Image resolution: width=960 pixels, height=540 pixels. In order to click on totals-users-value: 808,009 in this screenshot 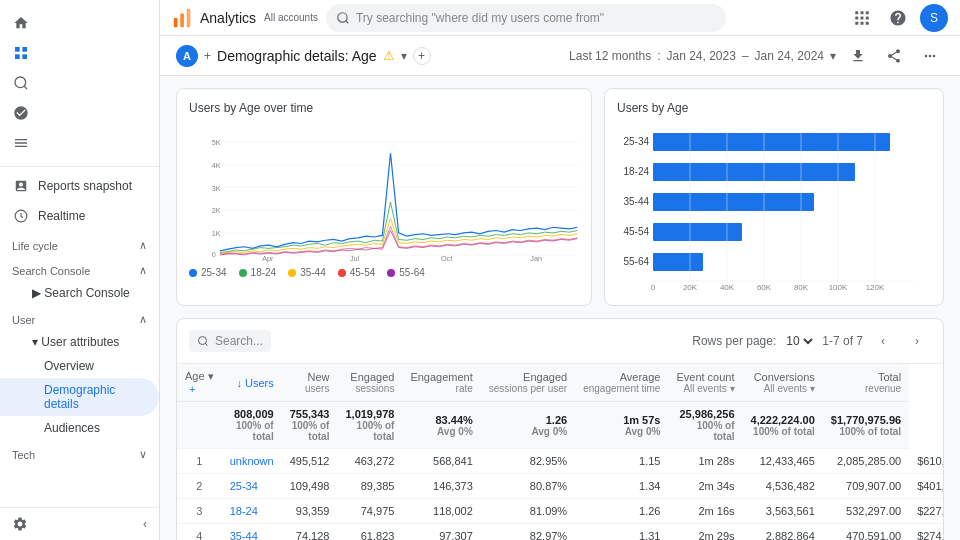, I will do `click(254, 414)`.